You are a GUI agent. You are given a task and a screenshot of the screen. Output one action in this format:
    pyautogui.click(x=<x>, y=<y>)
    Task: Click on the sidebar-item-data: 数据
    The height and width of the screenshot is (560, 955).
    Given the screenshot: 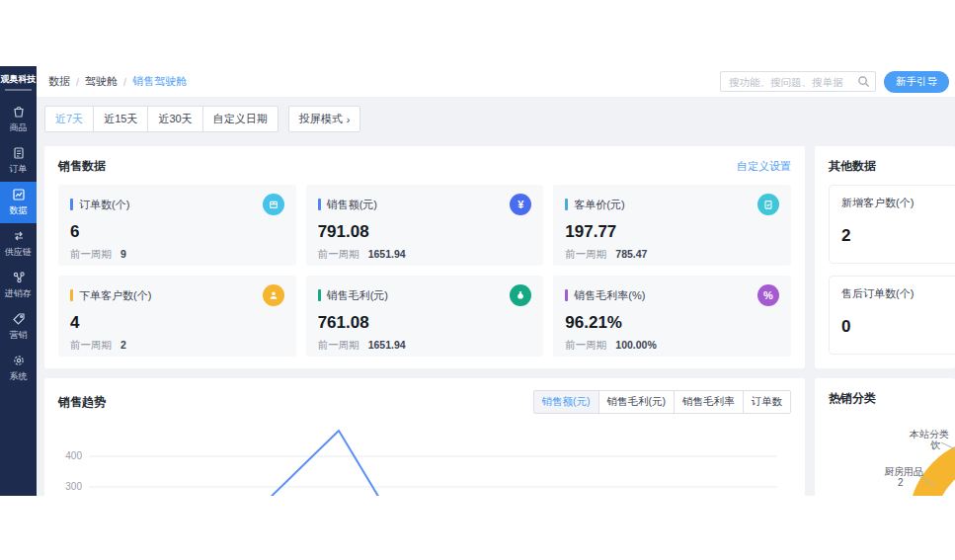 What is the action you would take?
    pyautogui.click(x=18, y=202)
    